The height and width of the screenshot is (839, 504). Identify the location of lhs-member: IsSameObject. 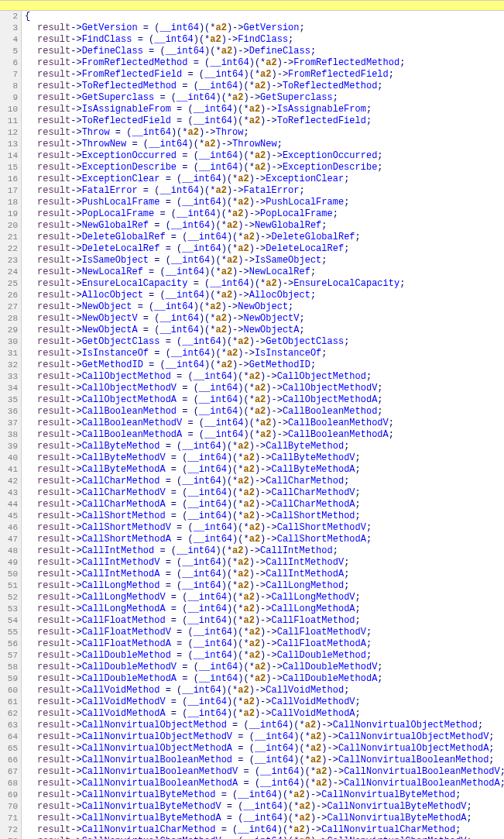
(115, 260).